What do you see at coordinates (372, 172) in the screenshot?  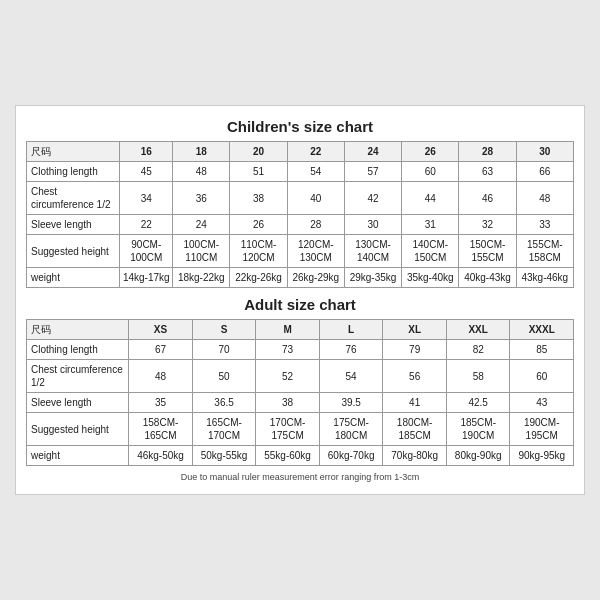 I see `children-cell-0-4: 57` at bounding box center [372, 172].